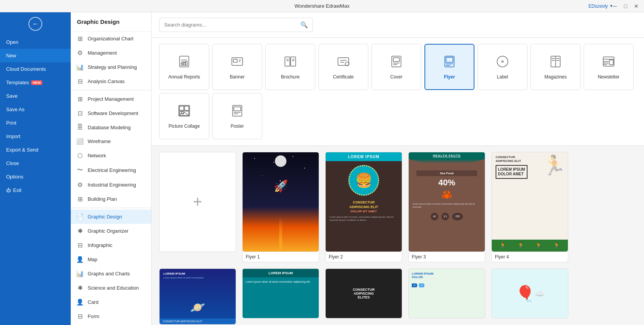 Image resolution: width=644 pixels, height=325 pixels. Describe the element at coordinates (35, 136) in the screenshot. I see `sidebar-item-import: Import` at that location.